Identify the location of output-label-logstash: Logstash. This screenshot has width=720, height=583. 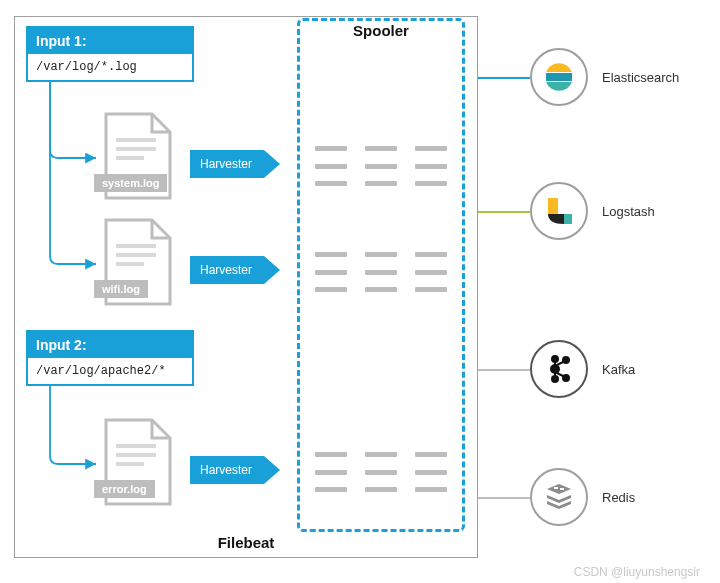
(628, 212).